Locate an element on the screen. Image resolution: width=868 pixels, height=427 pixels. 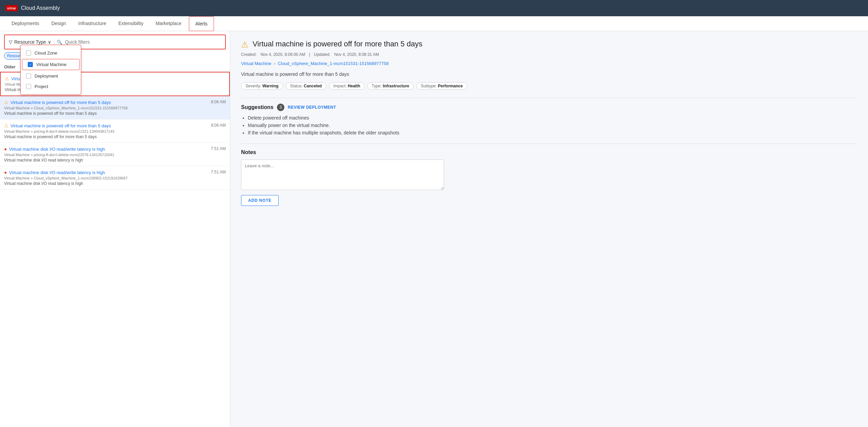
warning-icon-1: ⚠ is located at coordinates (7, 79).